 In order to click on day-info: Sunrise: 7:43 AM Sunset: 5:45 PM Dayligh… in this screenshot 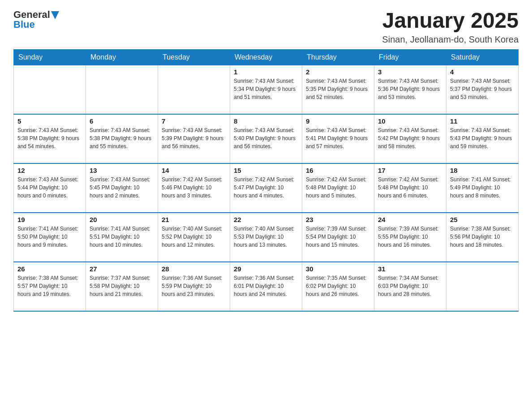, I will do `click(122, 188)`.